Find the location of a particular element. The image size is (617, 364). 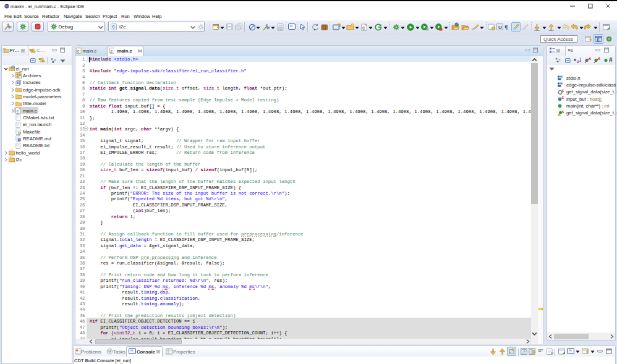

svg-text: a is located at coordinates (575, 59).